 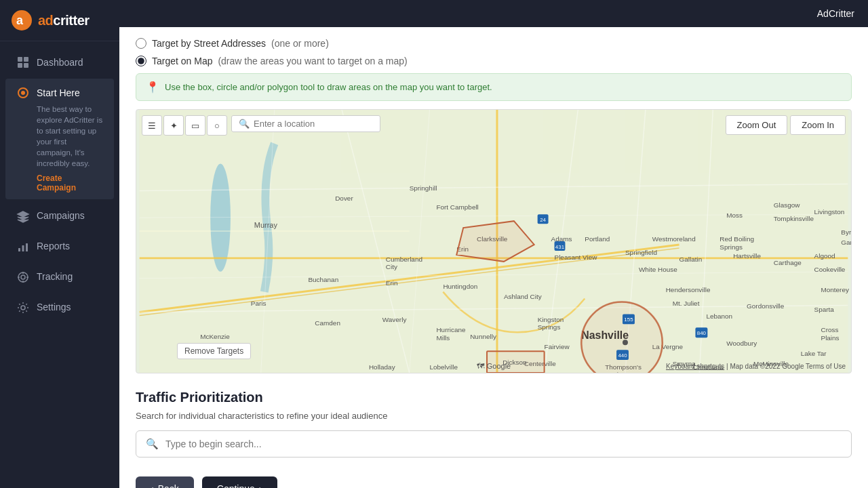 I want to click on map-logo: 🗺, so click(x=480, y=366).